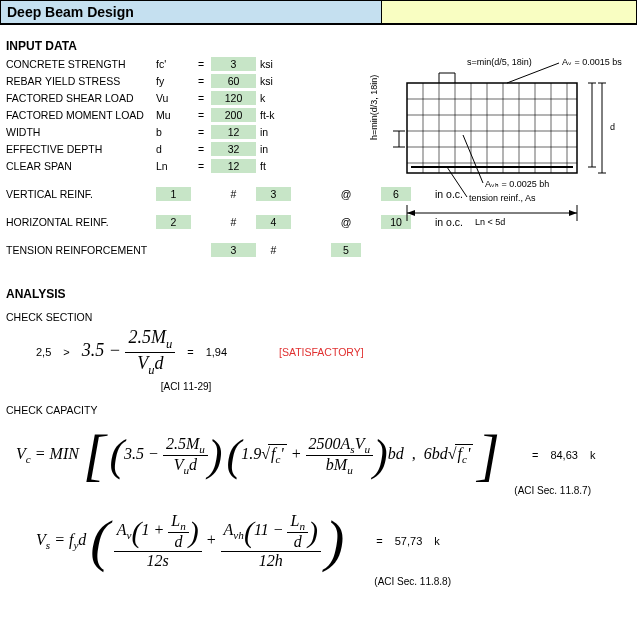 The image size is (637, 641). Describe the element at coordinates (274, 194) in the screenshot. I see `vert-size: 3` at that location.